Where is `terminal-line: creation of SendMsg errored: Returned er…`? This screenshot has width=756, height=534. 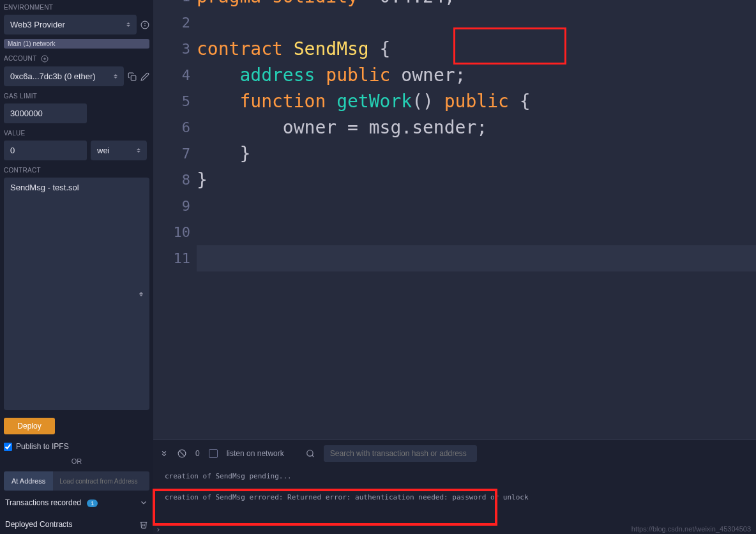 terminal-line: creation of SendMsg errored: Returned er… is located at coordinates (455, 497).